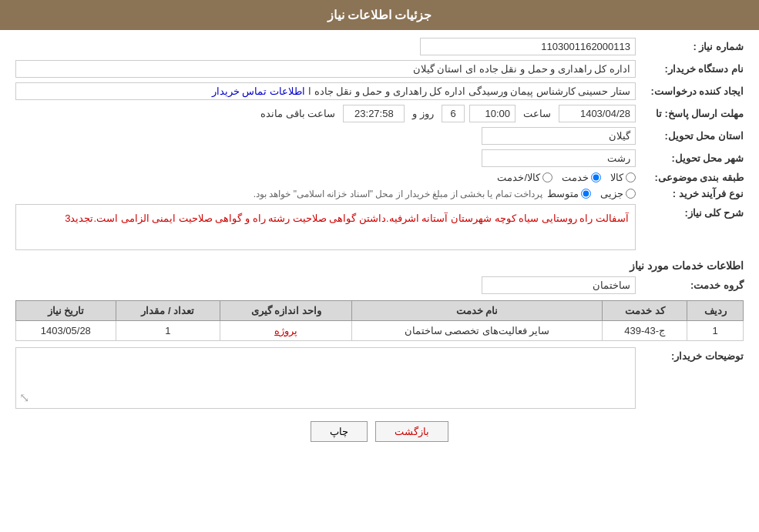  Describe the element at coordinates (690, 69) in the screenshot. I see `namDastgah-label: نام دستگاه خریدار:` at that location.